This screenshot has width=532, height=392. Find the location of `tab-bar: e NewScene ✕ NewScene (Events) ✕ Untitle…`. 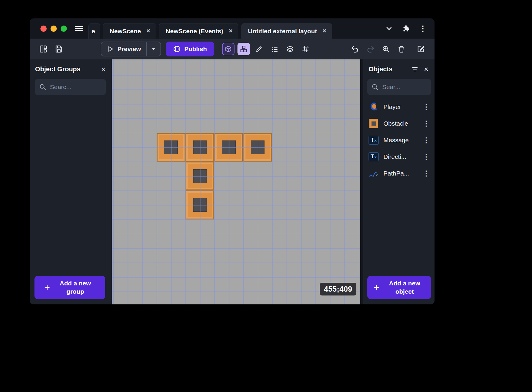

tab-bar: e NewScene ✕ NewScene (Events) ✕ Untitle… is located at coordinates (232, 29).